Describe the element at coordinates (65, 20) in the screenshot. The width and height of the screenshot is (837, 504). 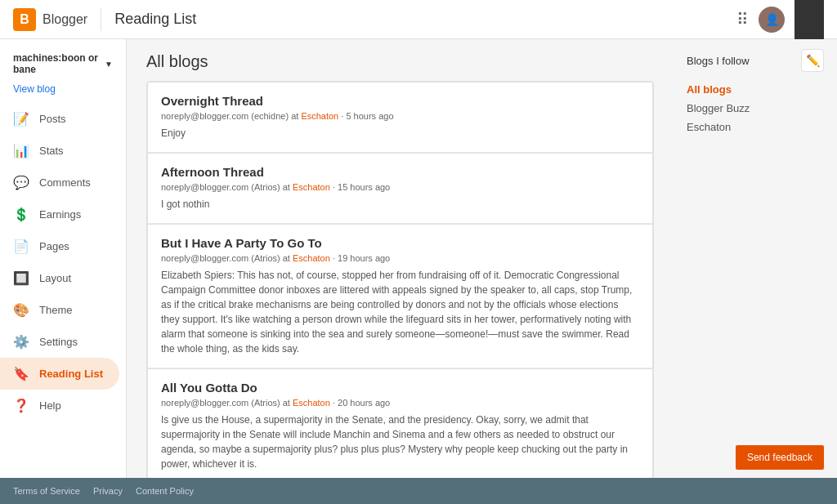
I see `brand-name: Blogger` at that location.